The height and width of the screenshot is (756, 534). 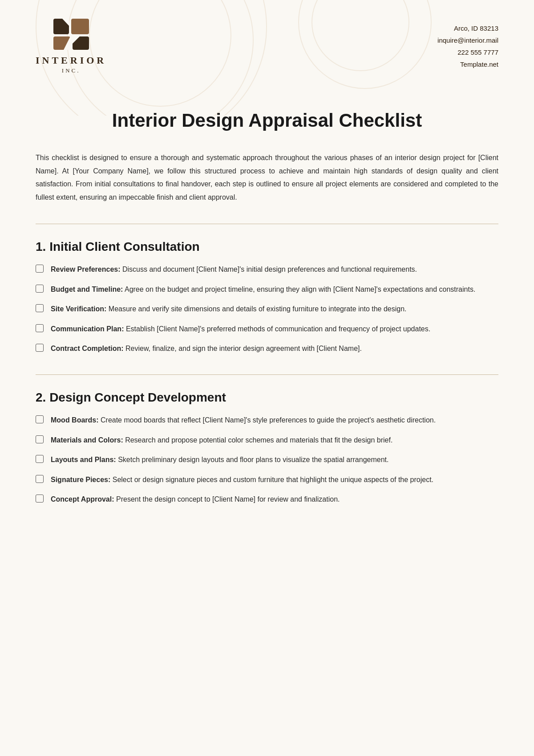 What do you see at coordinates (267, 309) in the screenshot?
I see `list-item: Site Verification: Measure and verify si…` at bounding box center [267, 309].